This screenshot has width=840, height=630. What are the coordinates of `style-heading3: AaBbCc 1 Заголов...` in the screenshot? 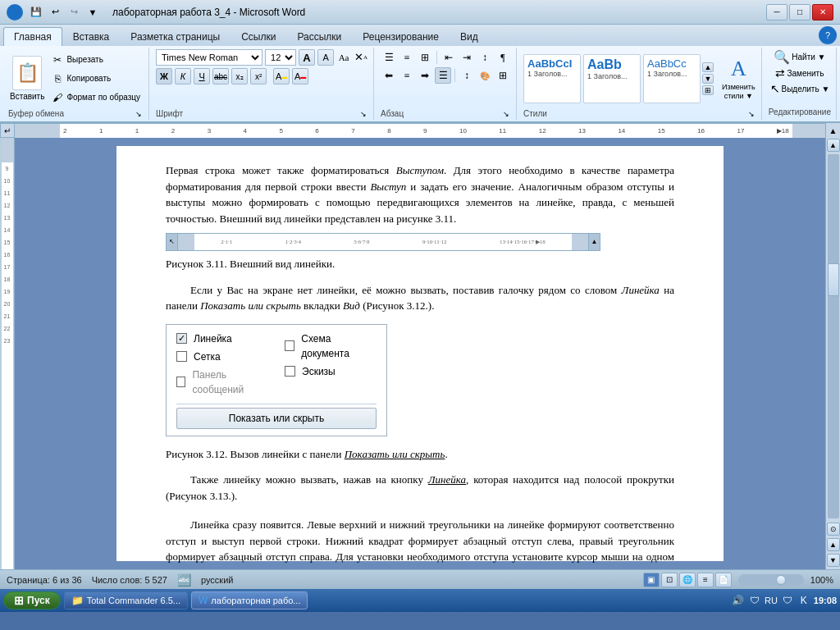 It's located at (672, 79).